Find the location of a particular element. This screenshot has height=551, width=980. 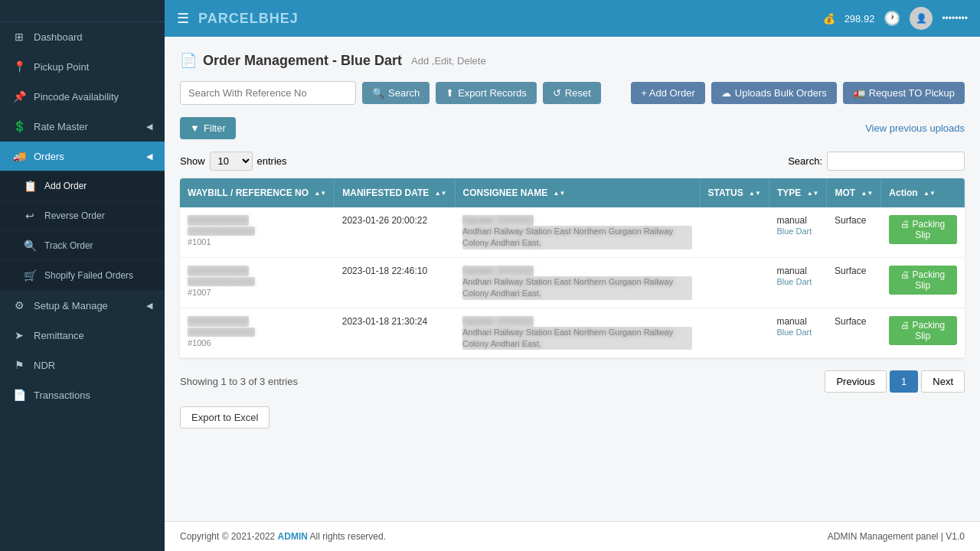

sidebar-item-add-order: 📋 Add Order is located at coordinates (83, 187).